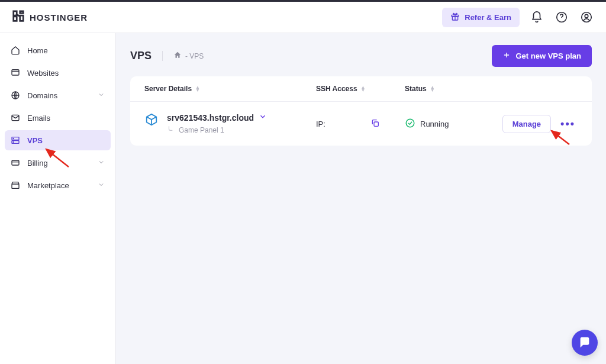  Describe the element at coordinates (518, 18) in the screenshot. I see `topbar-right: Refer & Earn` at that location.